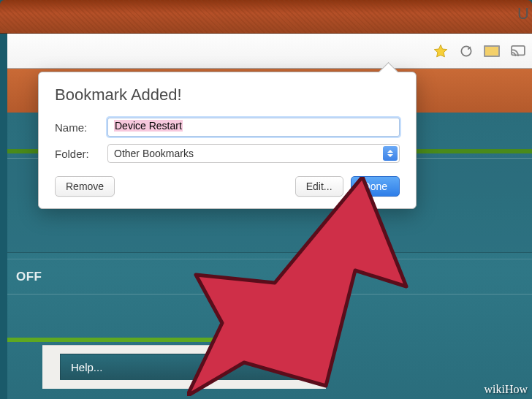 This screenshot has height=399, width=532. I want to click on star-icon, so click(441, 51).